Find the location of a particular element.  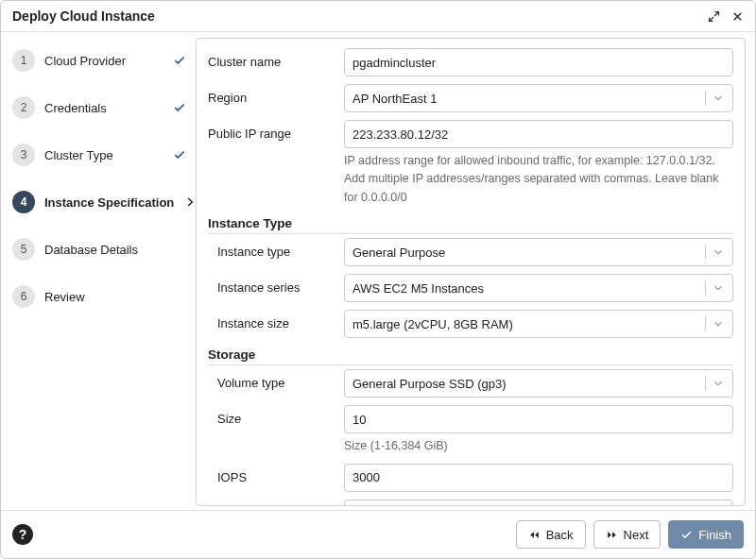

step-cluster-type: 3 Cluster Type is located at coordinates (99, 155).